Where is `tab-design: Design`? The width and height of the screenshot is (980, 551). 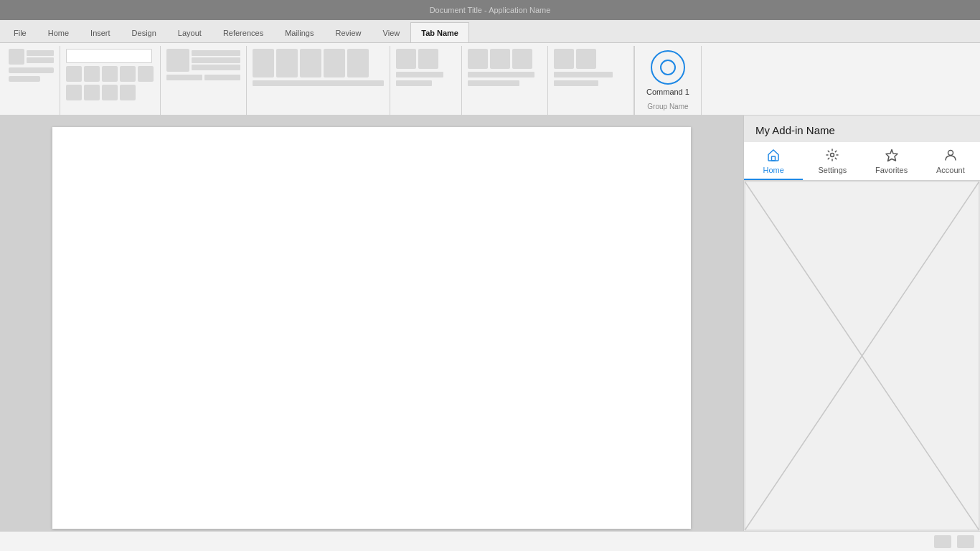 tab-design: Design is located at coordinates (144, 32).